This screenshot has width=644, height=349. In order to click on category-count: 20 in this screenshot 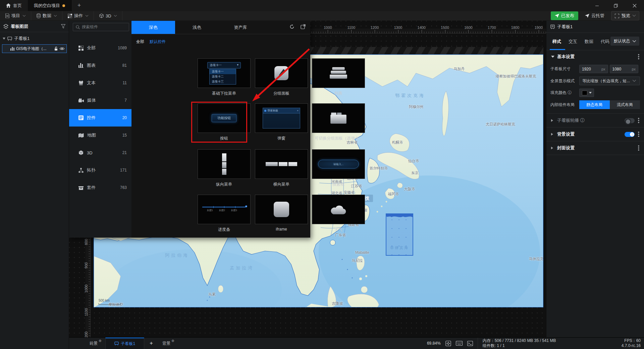, I will do `click(125, 118)`.